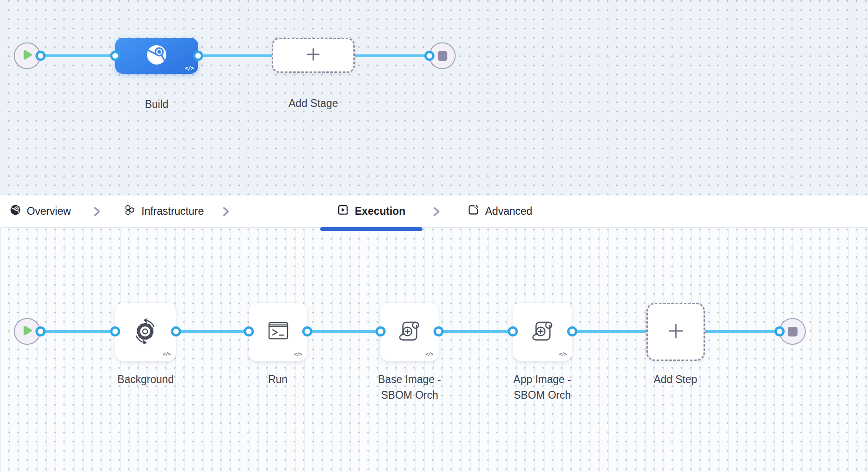 This screenshot has height=472, width=868. Describe the element at coordinates (157, 56) in the screenshot. I see `build-stage-node: </>` at that location.